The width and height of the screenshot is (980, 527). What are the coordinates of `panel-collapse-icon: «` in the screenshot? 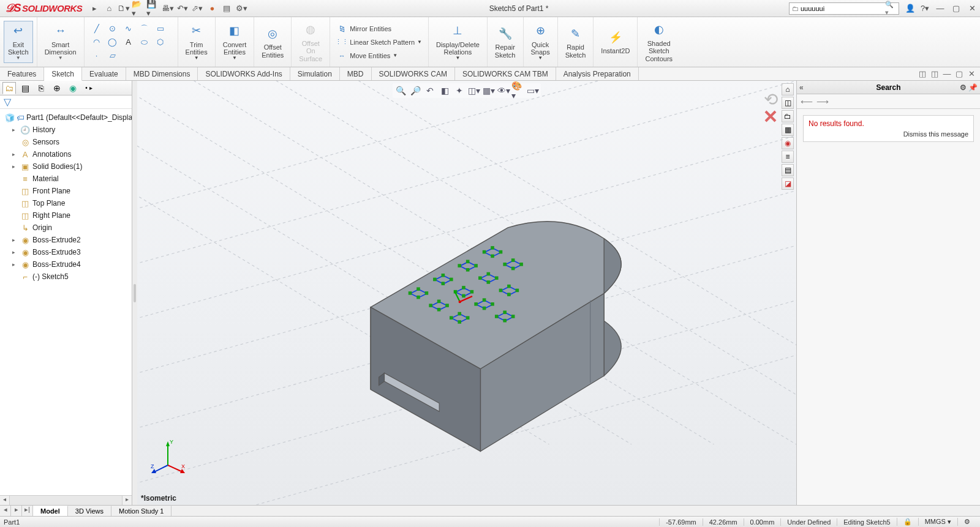 It's located at (801, 88).